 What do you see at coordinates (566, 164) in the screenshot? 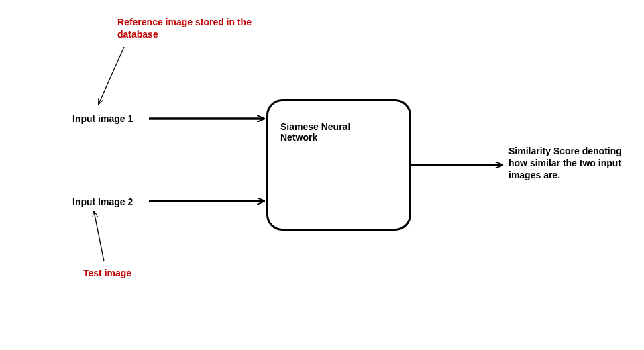
I see `output-label: Similarity Score denoting how similar th…` at bounding box center [566, 164].